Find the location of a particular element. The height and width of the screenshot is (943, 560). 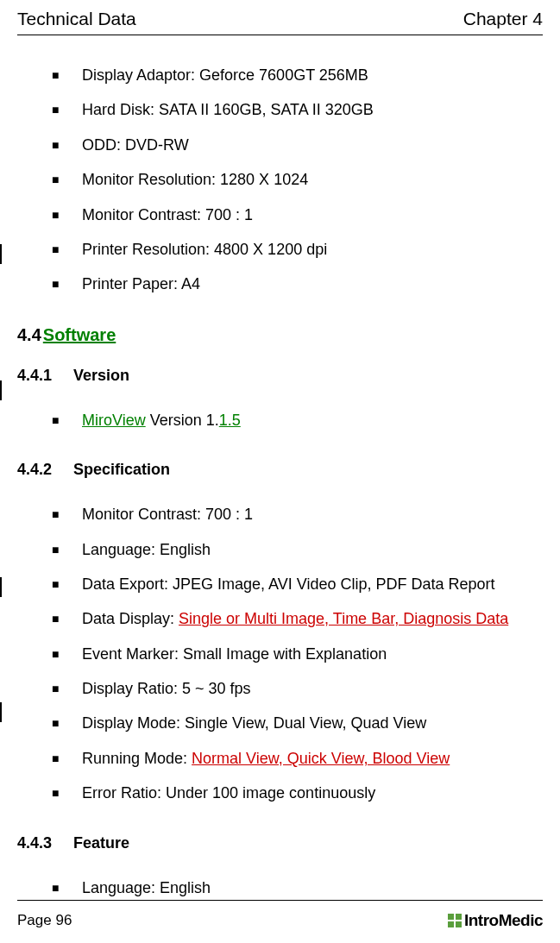

logo-icon is located at coordinates (455, 921).